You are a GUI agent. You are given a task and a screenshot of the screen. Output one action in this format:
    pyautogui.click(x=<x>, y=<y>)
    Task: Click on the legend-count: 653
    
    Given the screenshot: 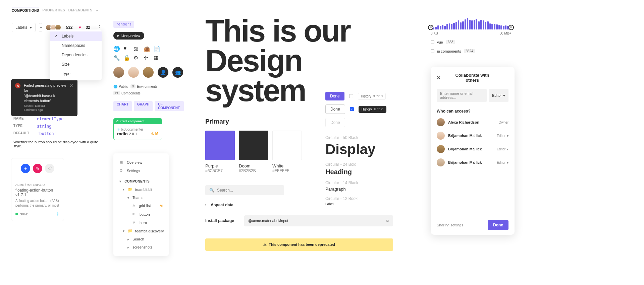 What is the action you would take?
    pyautogui.click(x=451, y=42)
    